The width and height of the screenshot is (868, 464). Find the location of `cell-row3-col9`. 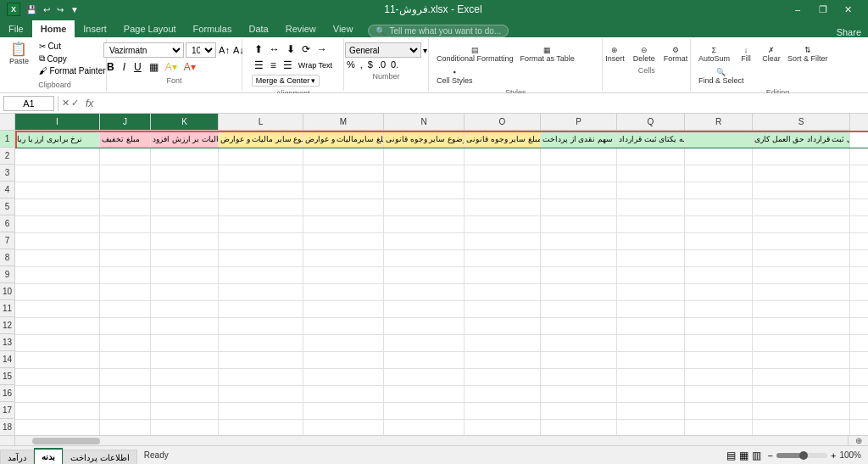

cell-row3-col9 is located at coordinates (719, 174).